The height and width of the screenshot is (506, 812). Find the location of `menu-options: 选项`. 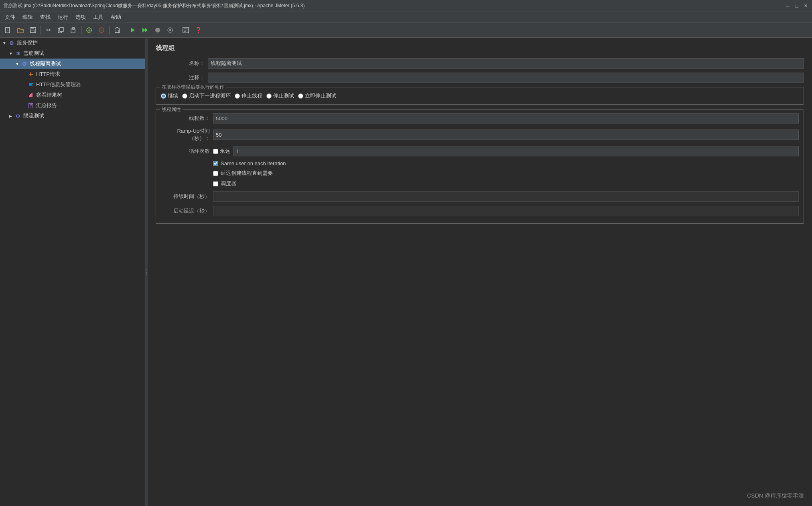

menu-options: 选项 is located at coordinates (81, 17).